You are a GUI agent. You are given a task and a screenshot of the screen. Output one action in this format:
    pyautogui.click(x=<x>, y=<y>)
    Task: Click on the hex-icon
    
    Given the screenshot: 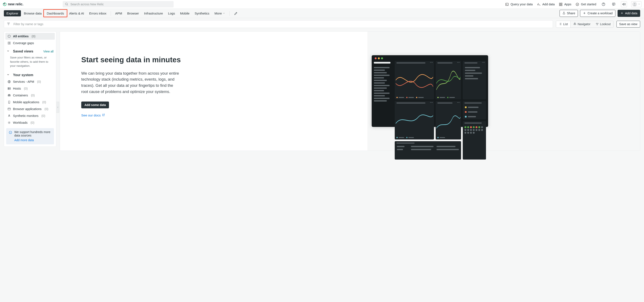 What is the action you would take?
    pyautogui.click(x=575, y=24)
    